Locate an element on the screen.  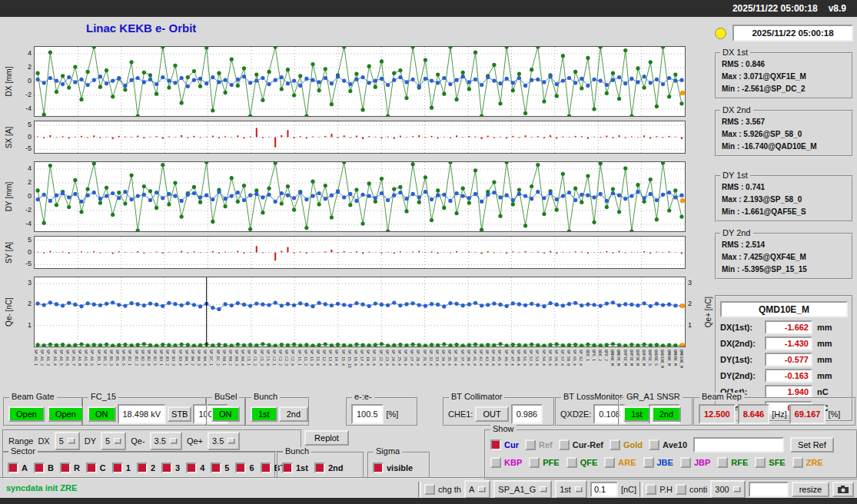
bpm-label: SP_R0_3 is located at coordinates (237, 358).